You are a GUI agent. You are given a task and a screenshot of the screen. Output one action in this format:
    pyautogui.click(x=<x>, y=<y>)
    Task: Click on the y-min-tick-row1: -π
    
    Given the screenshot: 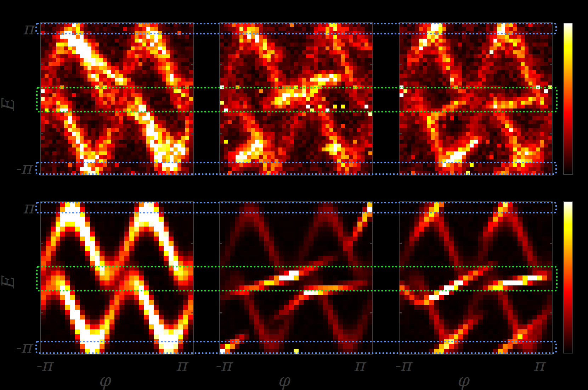 What is the action you would take?
    pyautogui.click(x=23, y=168)
    